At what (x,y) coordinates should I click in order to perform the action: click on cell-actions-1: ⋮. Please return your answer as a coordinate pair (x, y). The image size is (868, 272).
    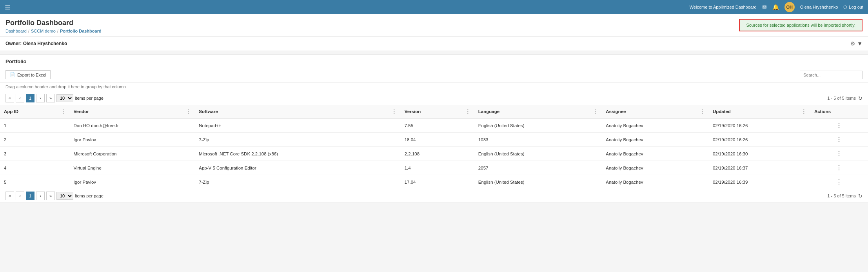
    Looking at the image, I should click on (839, 140).